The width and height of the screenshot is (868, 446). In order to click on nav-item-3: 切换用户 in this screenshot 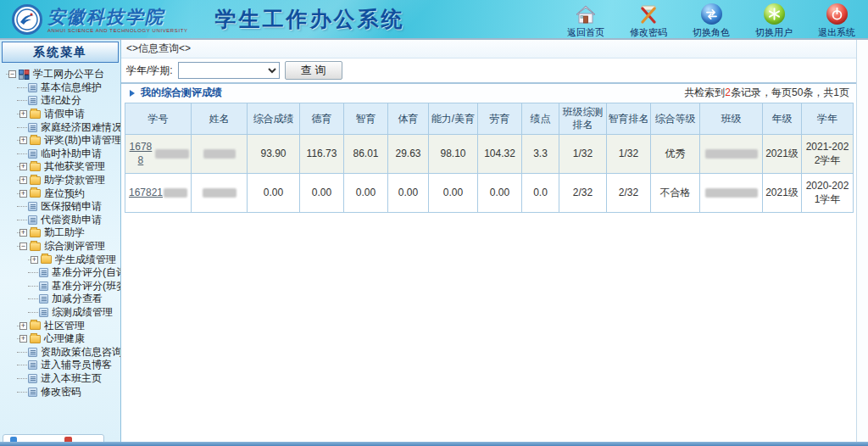, I will do `click(774, 20)`.